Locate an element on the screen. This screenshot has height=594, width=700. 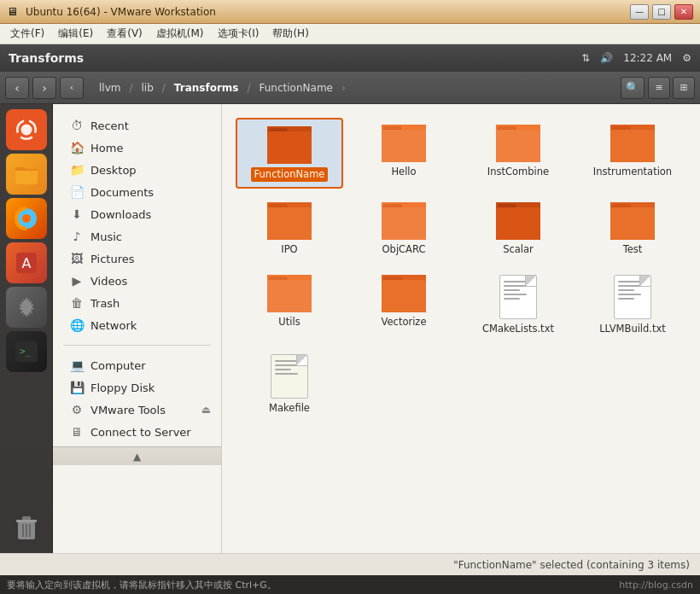
sort-icon: ⇅ is located at coordinates (586, 58).